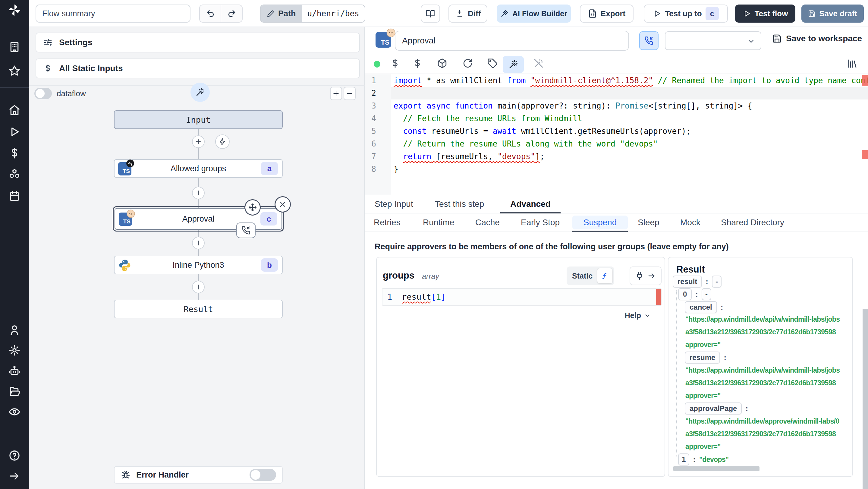 Image resolution: width=868 pixels, height=489 pixels. I want to click on save-to-workspace-button: Save to workspace, so click(817, 38).